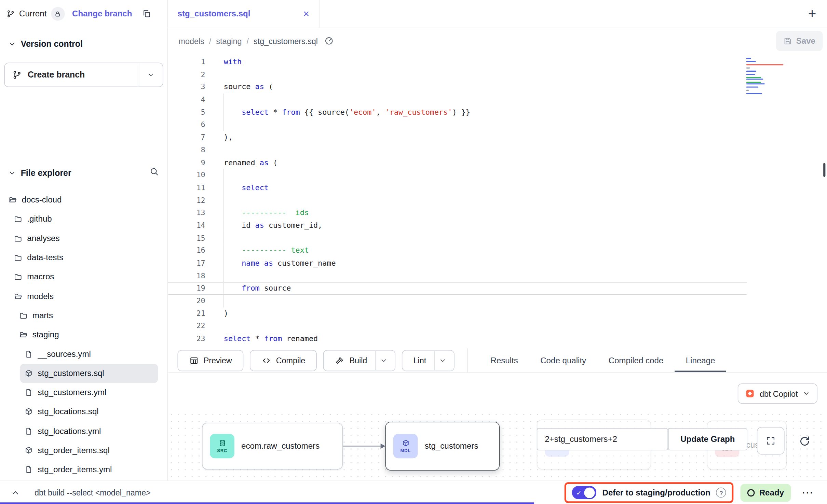 This screenshot has width=827, height=504. I want to click on ready-ring-icon, so click(751, 493).